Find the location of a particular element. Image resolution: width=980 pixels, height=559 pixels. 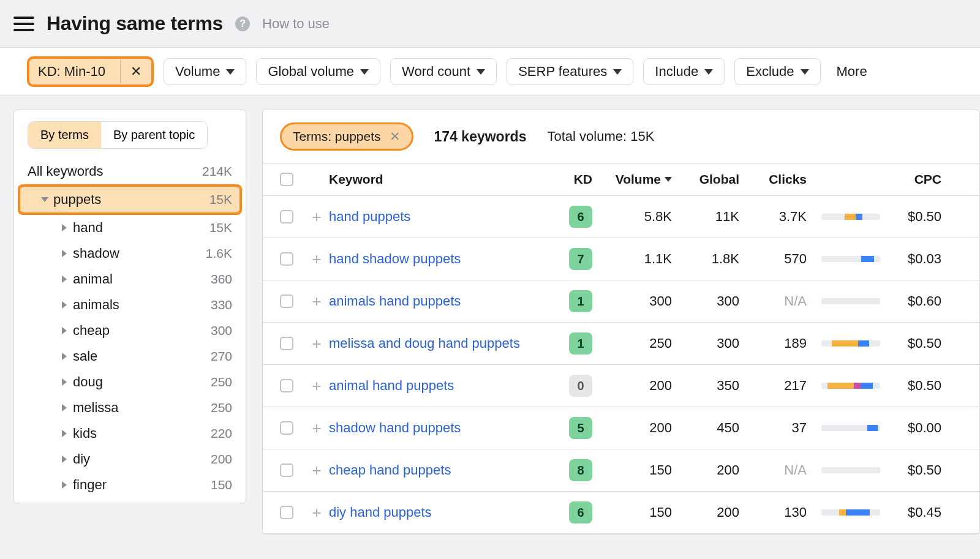

keyword-link: cheap hand puppets is located at coordinates (439, 470).